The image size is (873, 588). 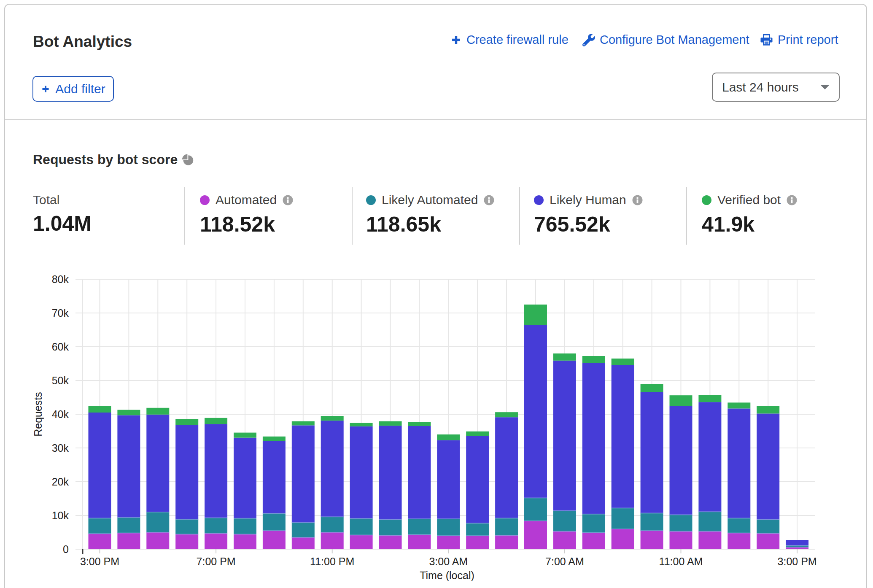 I want to click on svg-text: 20k, so click(x=61, y=482).